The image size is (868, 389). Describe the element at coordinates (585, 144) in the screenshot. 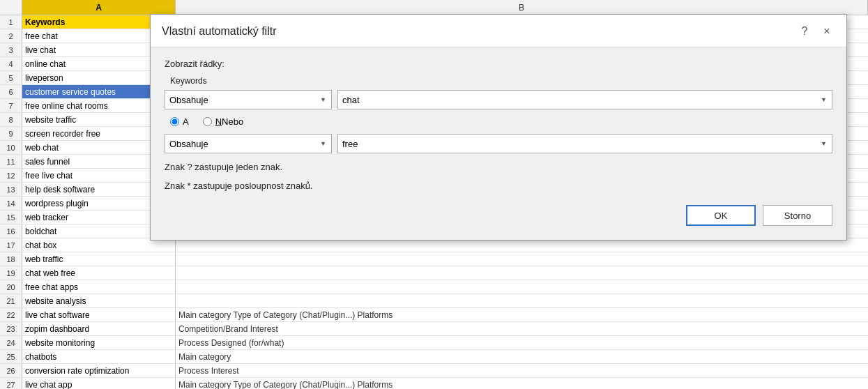

I see `value2-wrapper` at that location.